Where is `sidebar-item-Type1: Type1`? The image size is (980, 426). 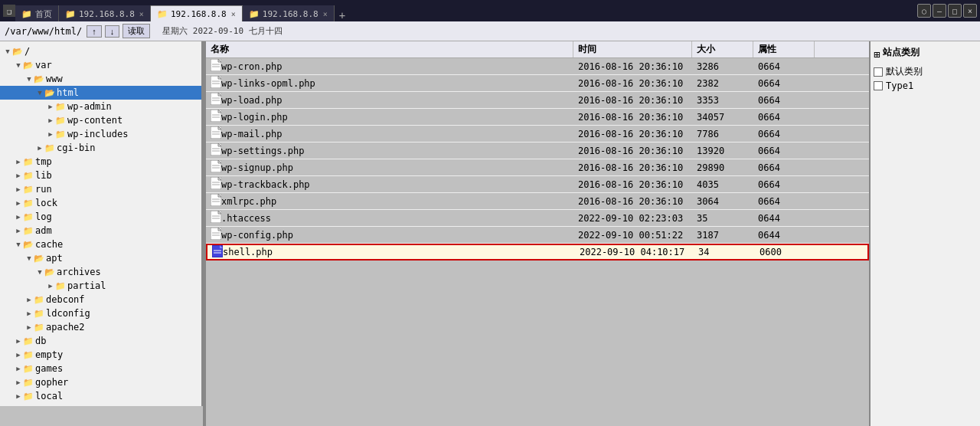 sidebar-item-Type1: Type1 is located at coordinates (925, 86).